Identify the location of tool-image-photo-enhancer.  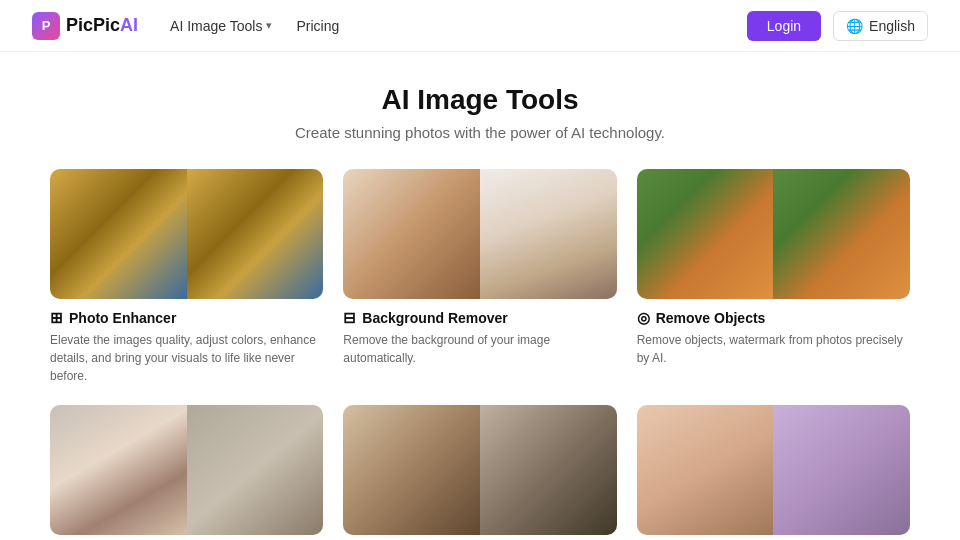
(186, 234).